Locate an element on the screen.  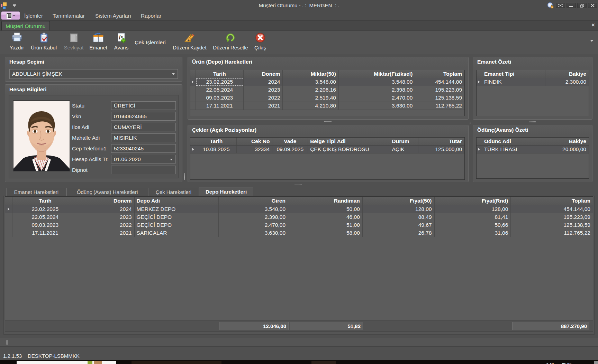
close-window-button is located at coordinates (592, 6).